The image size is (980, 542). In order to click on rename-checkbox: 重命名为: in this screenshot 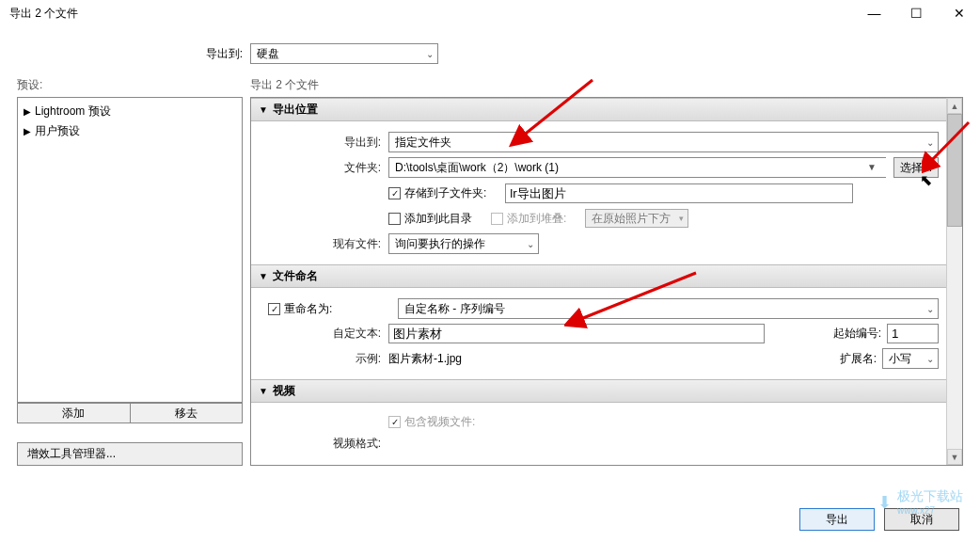, I will do `click(329, 309)`.